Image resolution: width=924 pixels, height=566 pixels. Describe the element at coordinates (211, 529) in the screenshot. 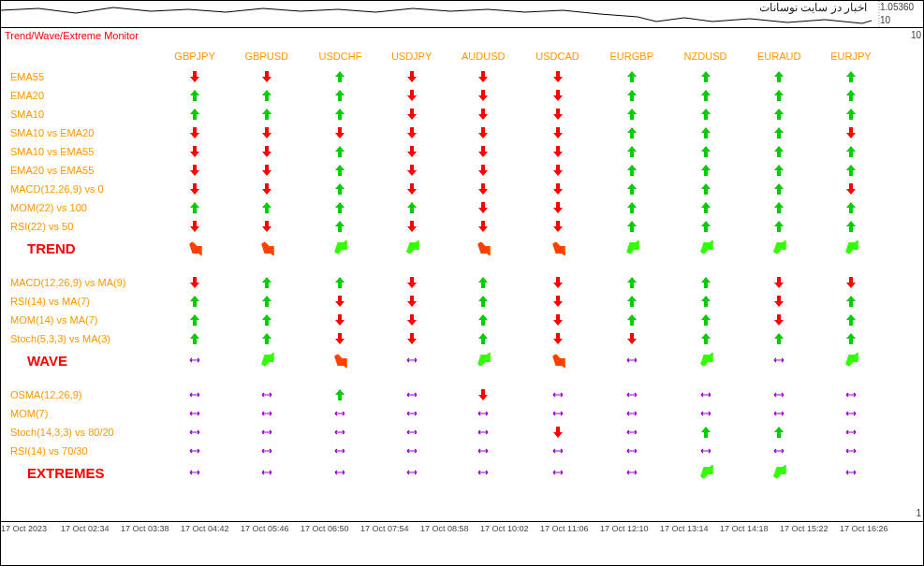

I see `x-tick: 17 Oct 04:42` at that location.